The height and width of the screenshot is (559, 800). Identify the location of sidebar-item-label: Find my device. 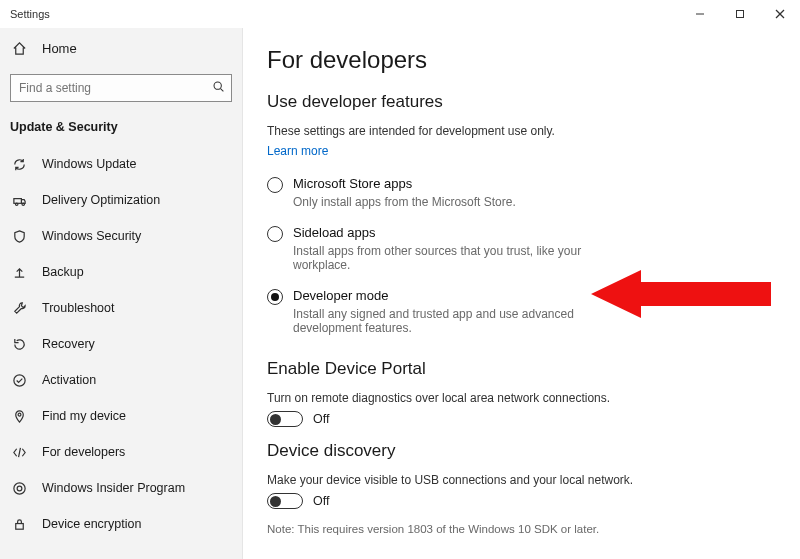
(84, 416).